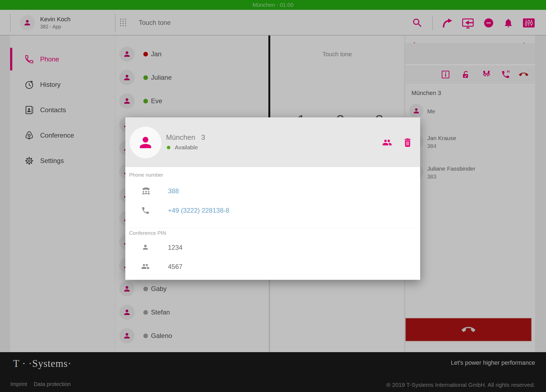  Describe the element at coordinates (175, 267) in the screenshot. I see `participant-pin-value: 4567` at that location.